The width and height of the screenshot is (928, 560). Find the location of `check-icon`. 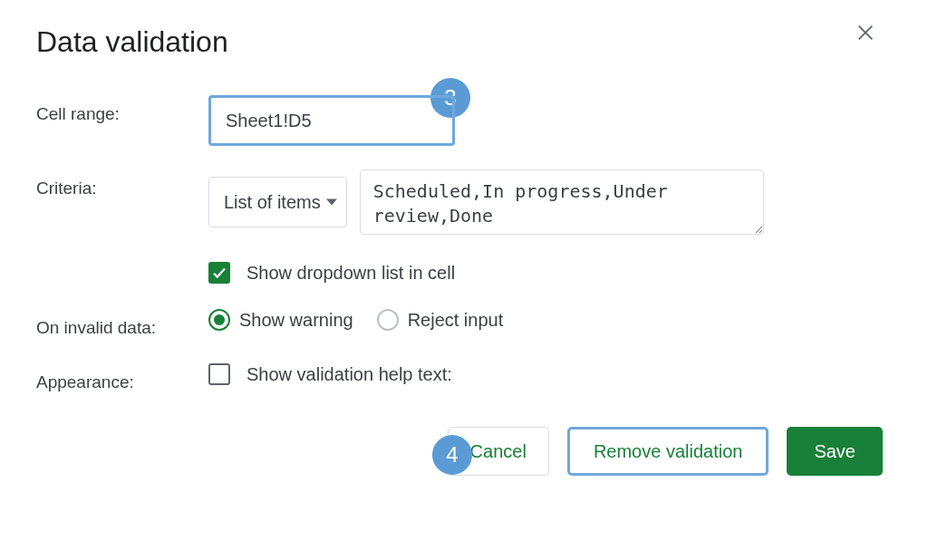

check-icon is located at coordinates (219, 273).